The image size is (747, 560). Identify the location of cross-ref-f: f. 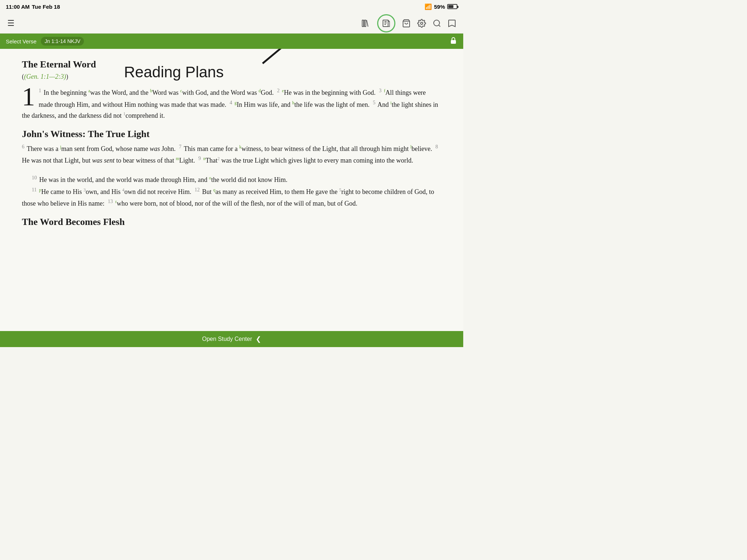
(384, 91).